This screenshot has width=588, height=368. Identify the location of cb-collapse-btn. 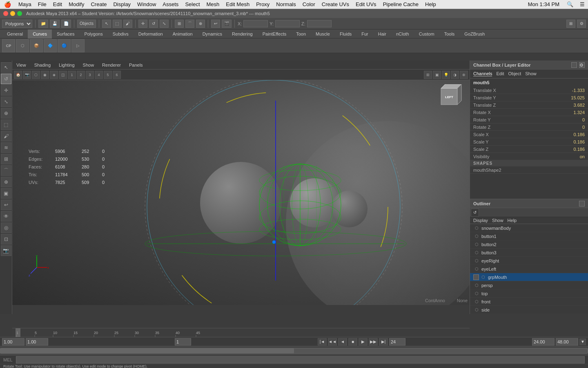
(574, 65).